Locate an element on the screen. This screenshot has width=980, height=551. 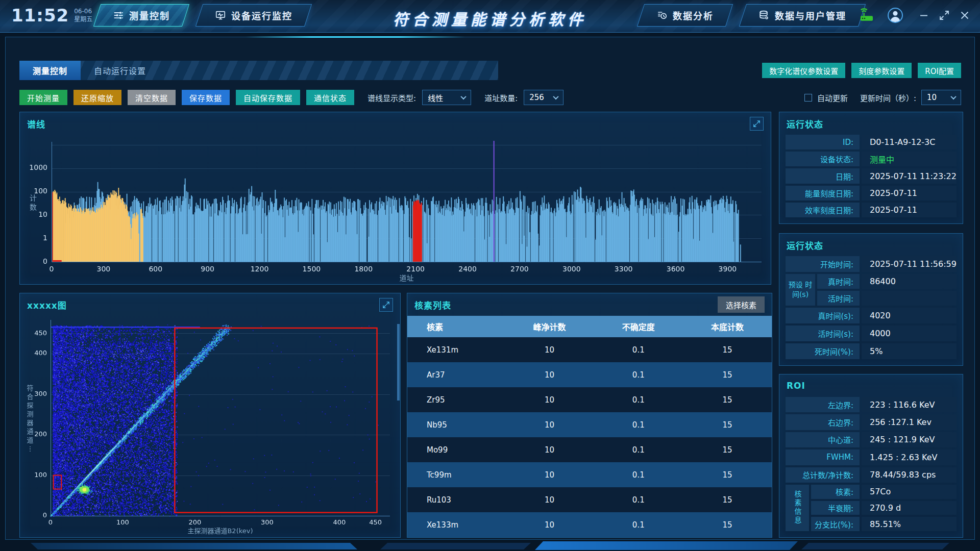
info-row: 右边界:256 :127.1 Kev is located at coordinates (871, 422).